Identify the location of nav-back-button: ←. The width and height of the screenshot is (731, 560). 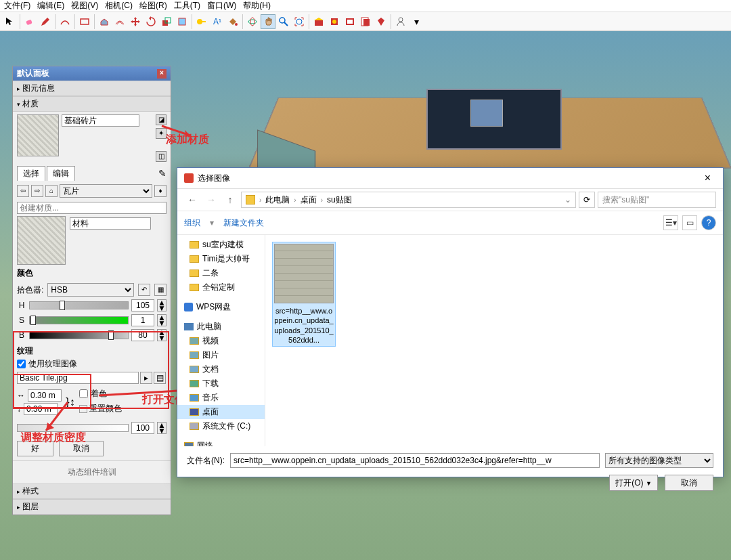
(192, 200).